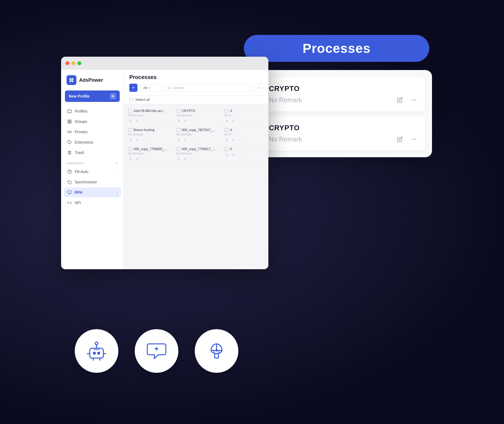 The height and width of the screenshot is (424, 504). I want to click on more-button, so click(414, 100).